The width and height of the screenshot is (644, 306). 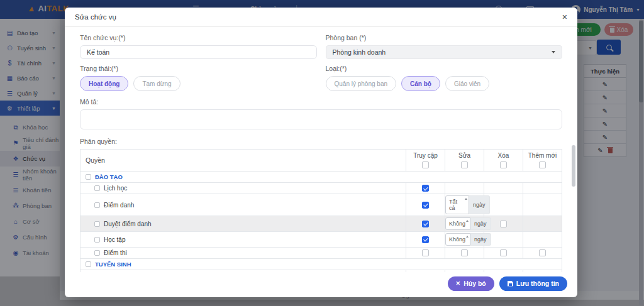 I want to click on perm-col-header-truy-cap: Truy cập, so click(x=426, y=161).